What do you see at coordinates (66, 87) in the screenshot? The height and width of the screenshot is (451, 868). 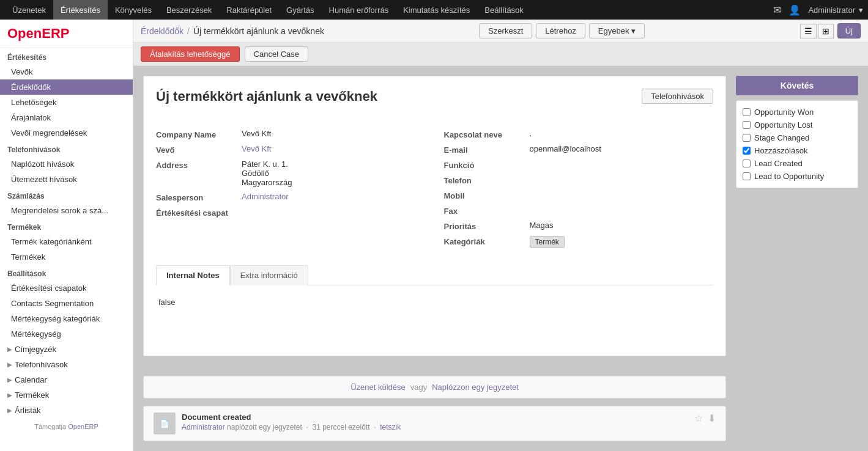 I see `sidebar-item-erdeklodok: Érdeklődők` at bounding box center [66, 87].